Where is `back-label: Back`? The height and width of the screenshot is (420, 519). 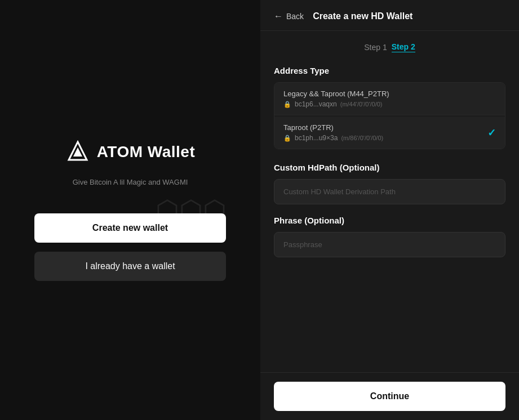
back-label: Back is located at coordinates (295, 16).